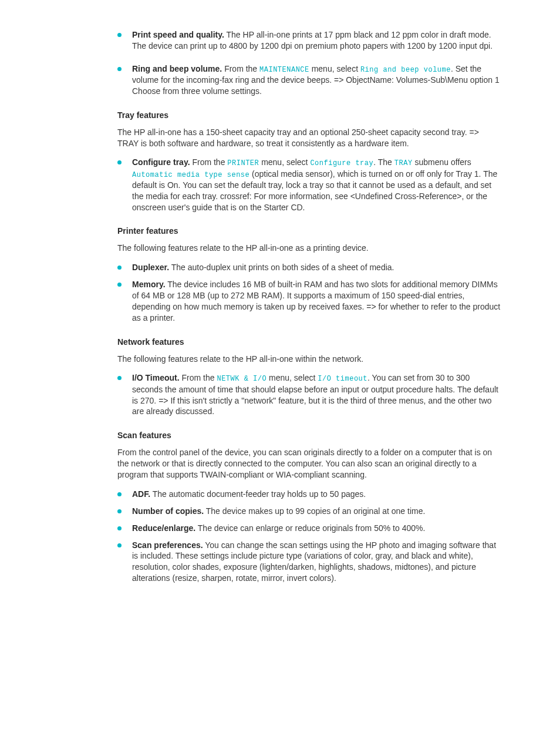  I want to click on scan-feature-list: ADF. The automatic document-feeder tray …, so click(309, 536).